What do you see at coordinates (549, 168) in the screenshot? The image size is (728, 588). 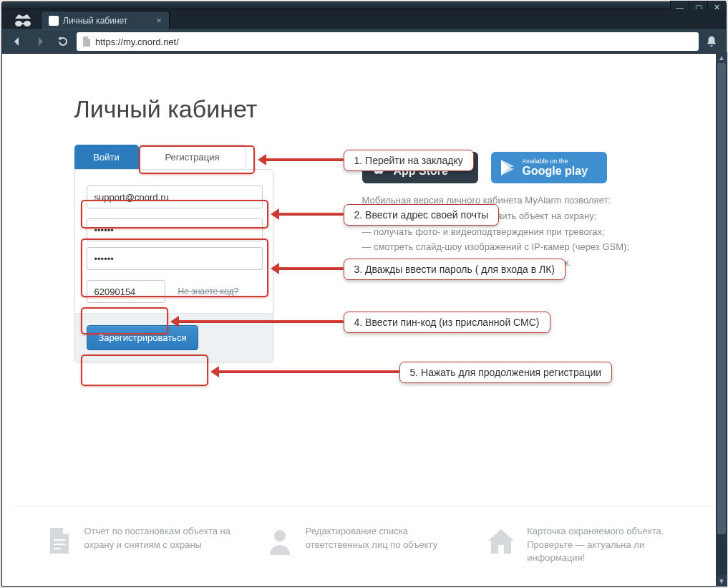 I see `googleplay-badge: Available on the Google play` at bounding box center [549, 168].